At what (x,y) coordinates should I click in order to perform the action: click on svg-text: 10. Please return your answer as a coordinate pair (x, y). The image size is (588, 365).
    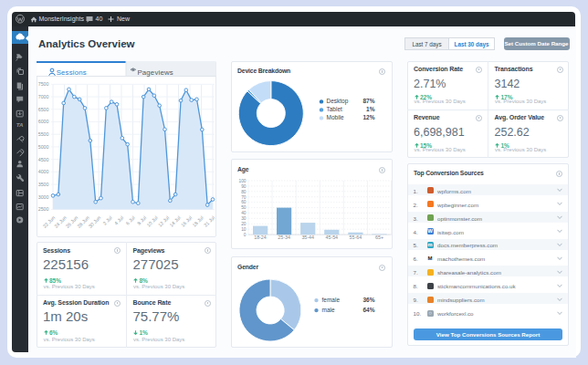
    Looking at the image, I should click on (244, 228).